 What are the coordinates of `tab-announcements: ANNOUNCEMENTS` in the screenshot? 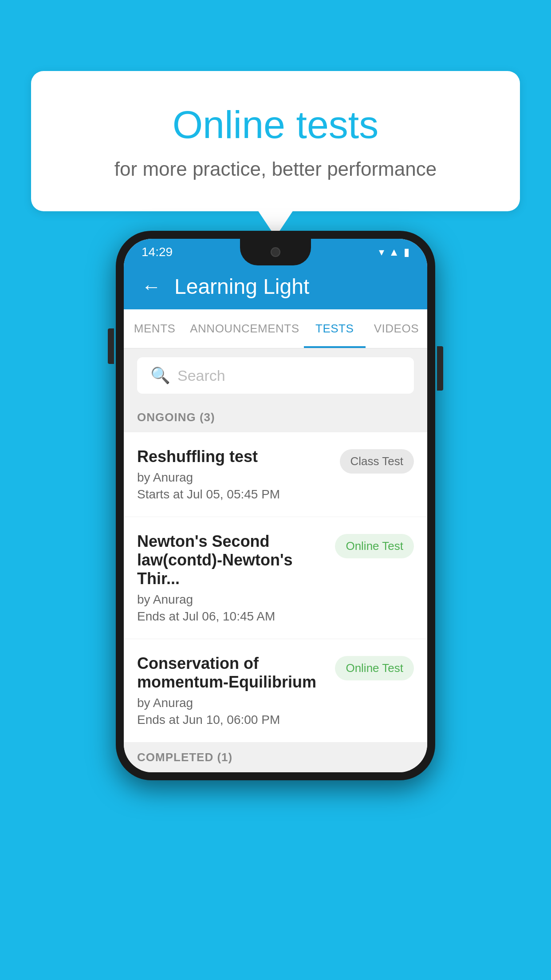 It's located at (244, 328).